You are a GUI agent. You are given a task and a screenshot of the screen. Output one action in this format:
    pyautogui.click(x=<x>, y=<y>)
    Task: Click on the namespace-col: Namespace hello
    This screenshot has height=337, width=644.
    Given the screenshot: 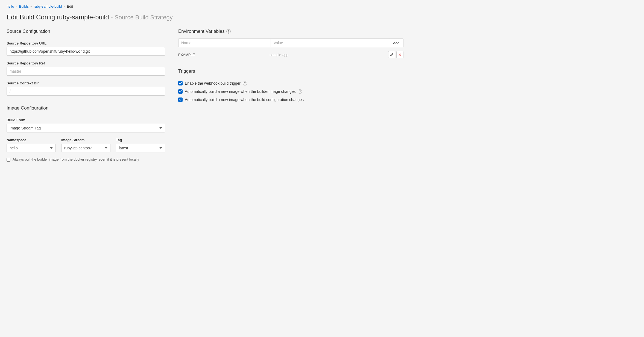 What is the action you would take?
    pyautogui.click(x=31, y=145)
    